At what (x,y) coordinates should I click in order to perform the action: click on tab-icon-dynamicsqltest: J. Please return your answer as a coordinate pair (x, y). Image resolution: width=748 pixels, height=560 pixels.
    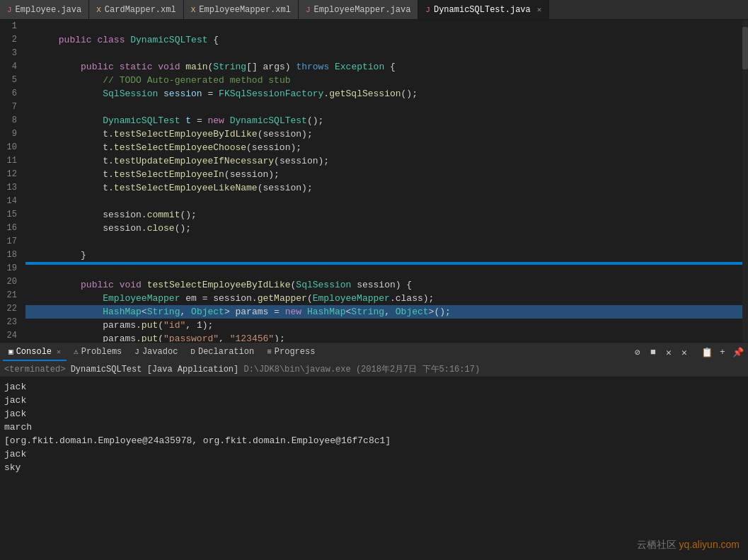
    Looking at the image, I should click on (427, 10).